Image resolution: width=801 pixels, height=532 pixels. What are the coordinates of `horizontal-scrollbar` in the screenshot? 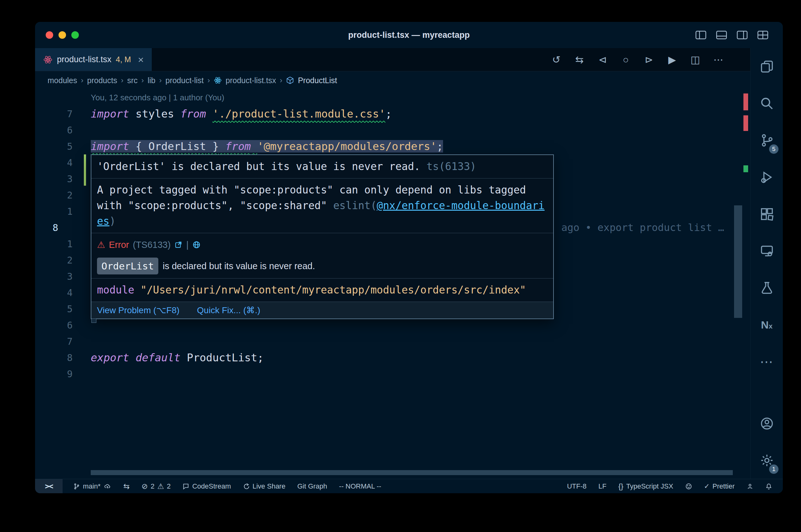 It's located at (412, 473).